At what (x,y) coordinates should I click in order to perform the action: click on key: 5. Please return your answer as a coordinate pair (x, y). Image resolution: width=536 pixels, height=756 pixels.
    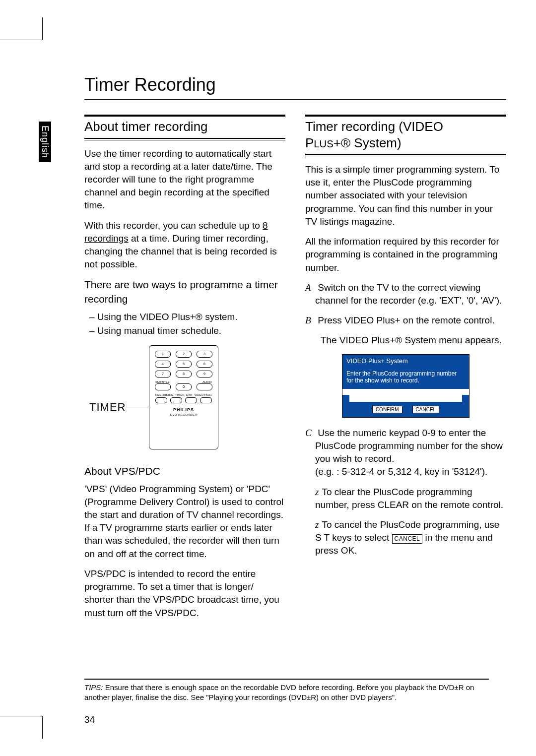
    Looking at the image, I should click on (184, 364).